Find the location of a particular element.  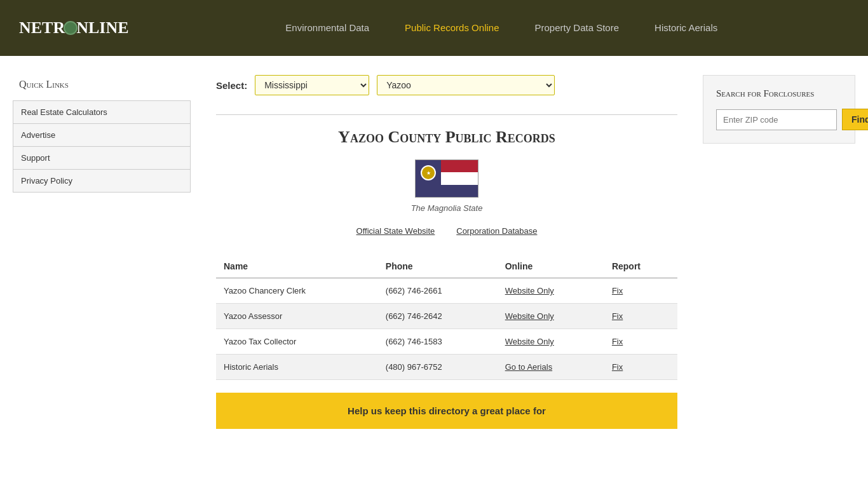

quick-links-title: Quick Links is located at coordinates (102, 85).